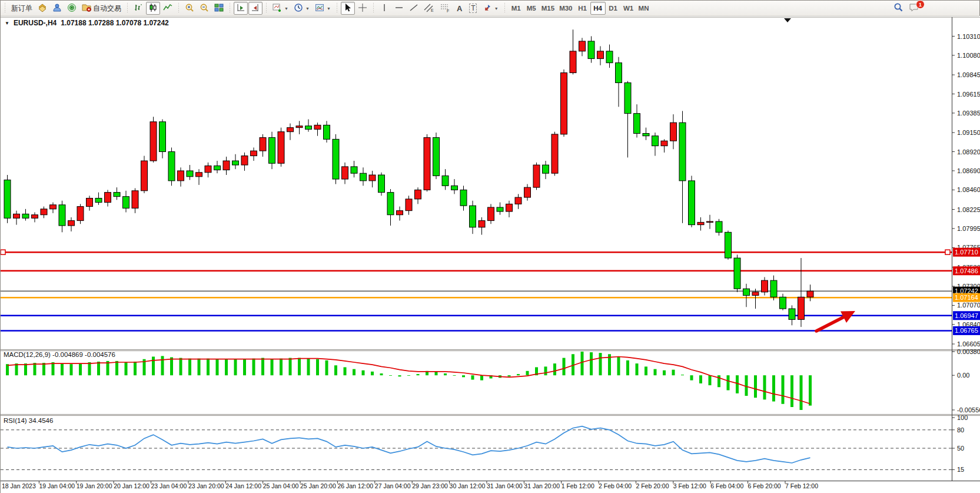  I want to click on history-icon, so click(42, 8).